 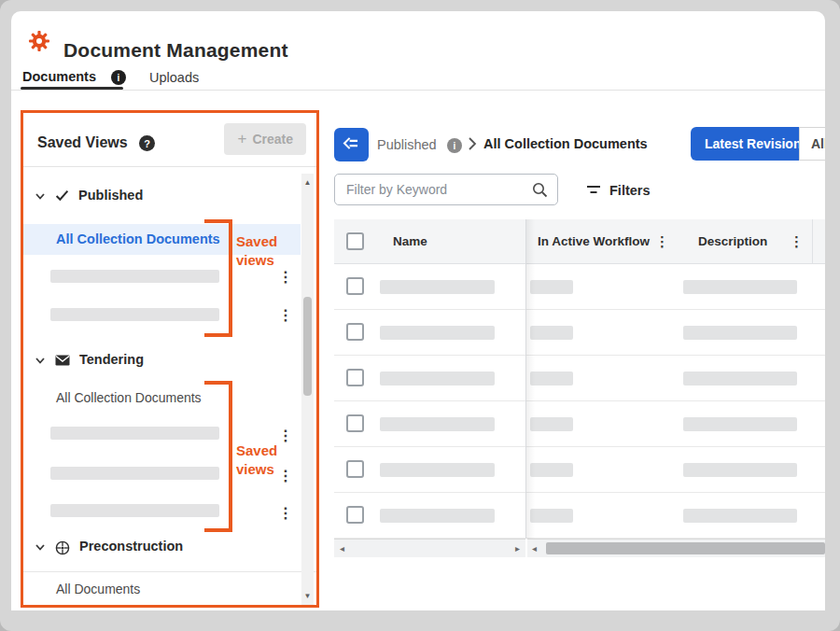 What do you see at coordinates (752, 144) in the screenshot?
I see `latest-revision-button: Latest Revision` at bounding box center [752, 144].